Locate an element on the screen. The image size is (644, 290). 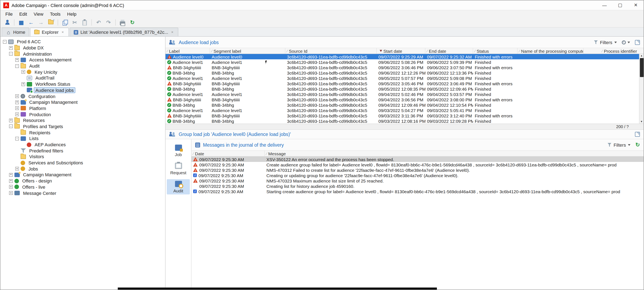
tree-item: + Configuration is located at coordinates (83, 96).